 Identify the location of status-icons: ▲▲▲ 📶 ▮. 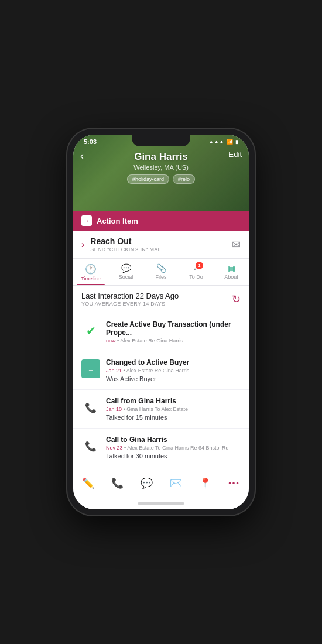
(224, 142).